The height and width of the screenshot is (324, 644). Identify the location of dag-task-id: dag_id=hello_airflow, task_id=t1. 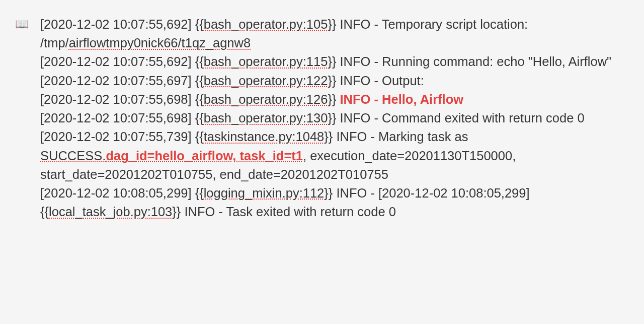
(204, 156).